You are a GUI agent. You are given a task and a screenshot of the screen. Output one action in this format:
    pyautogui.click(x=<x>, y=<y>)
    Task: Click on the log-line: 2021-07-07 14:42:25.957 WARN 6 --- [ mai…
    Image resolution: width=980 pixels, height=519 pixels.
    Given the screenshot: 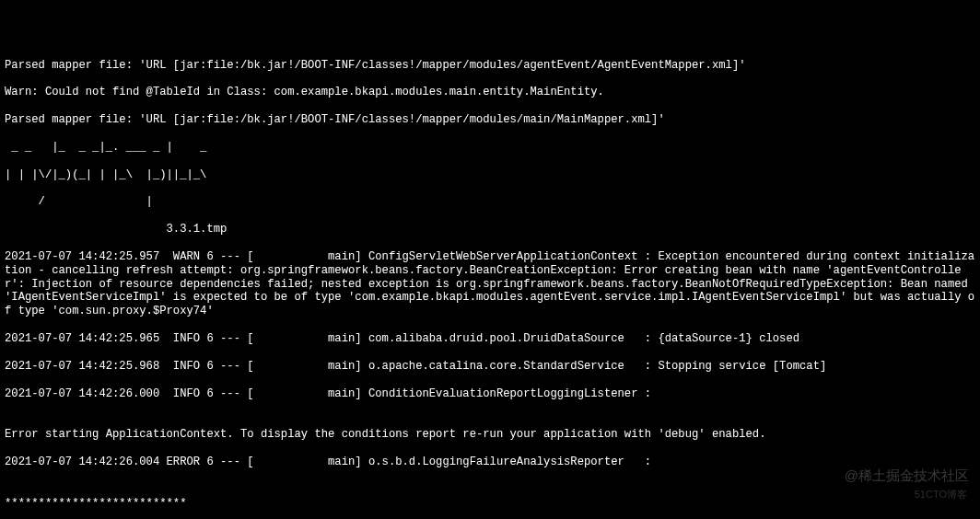 What is the action you would take?
    pyautogui.click(x=490, y=284)
    